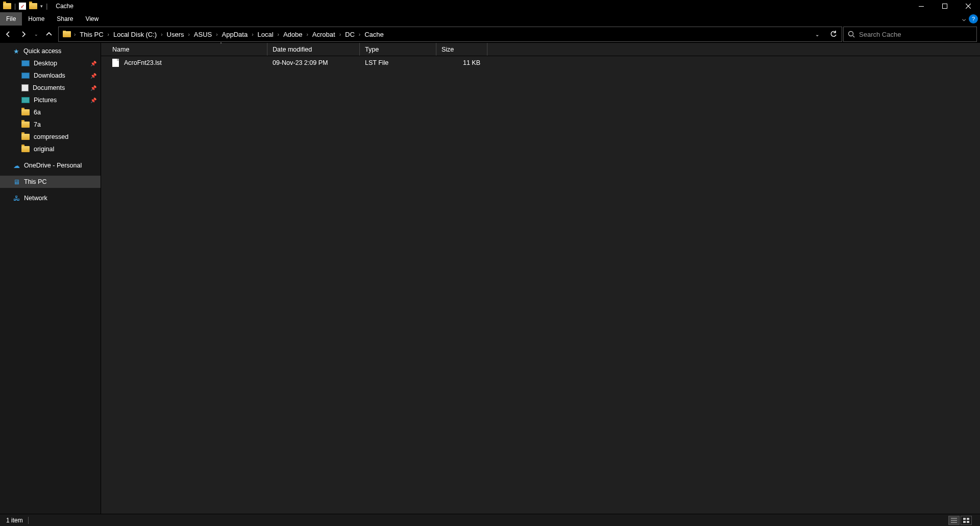 The width and height of the screenshot is (980, 526). What do you see at coordinates (49, 34) in the screenshot?
I see `up-button` at bounding box center [49, 34].